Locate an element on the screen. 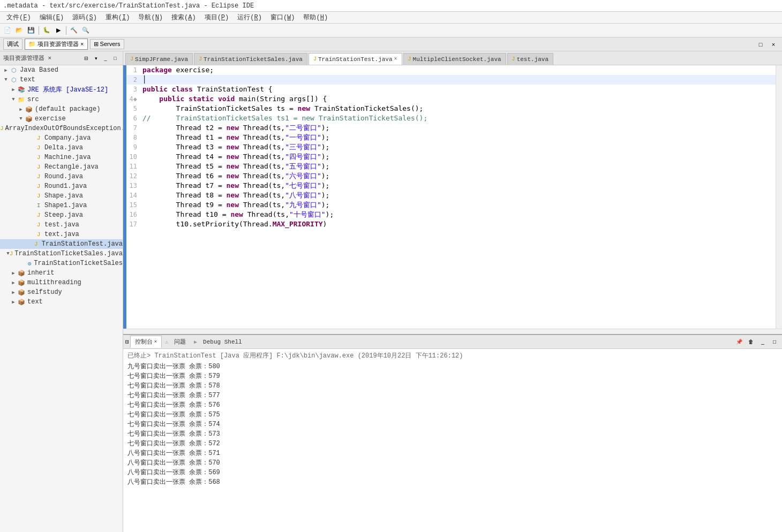 The height and width of the screenshot is (532, 782). code-line-6: 6 // TrainStationTicketSales ts1 = new T… is located at coordinates (451, 118).